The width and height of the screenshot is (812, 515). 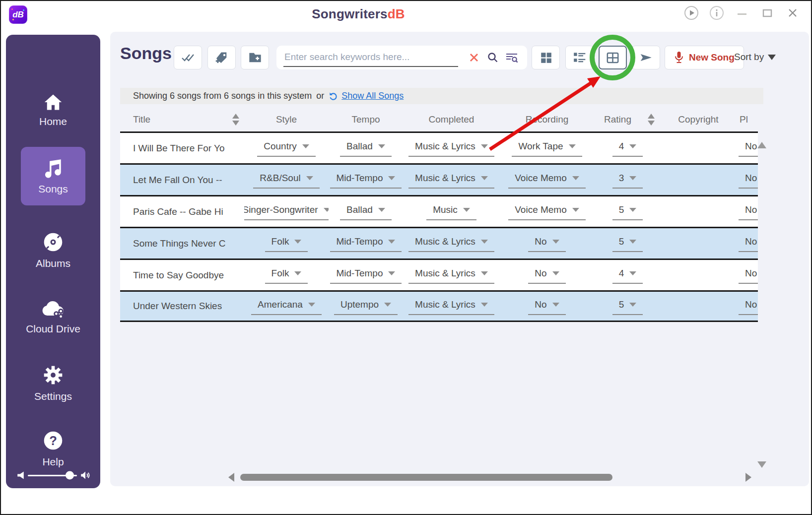 What do you see at coordinates (546, 58) in the screenshot?
I see `grid-view-button` at bounding box center [546, 58].